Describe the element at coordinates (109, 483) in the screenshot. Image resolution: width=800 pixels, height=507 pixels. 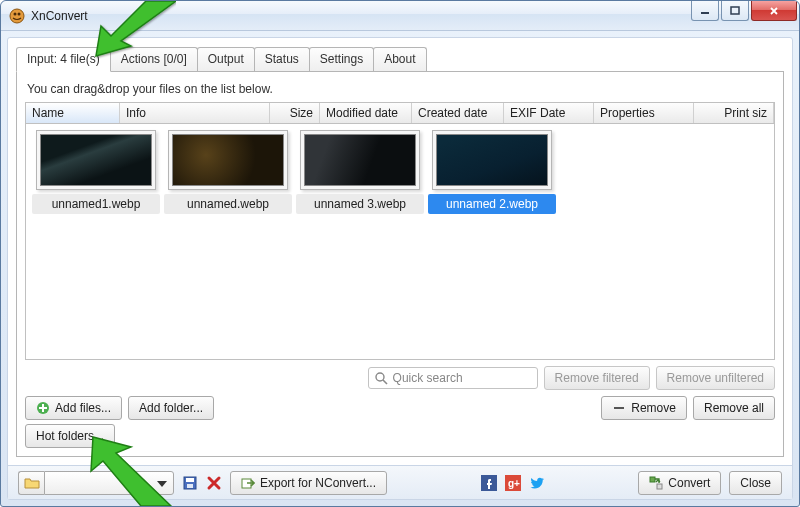
I see `preset-dropdown` at that location.